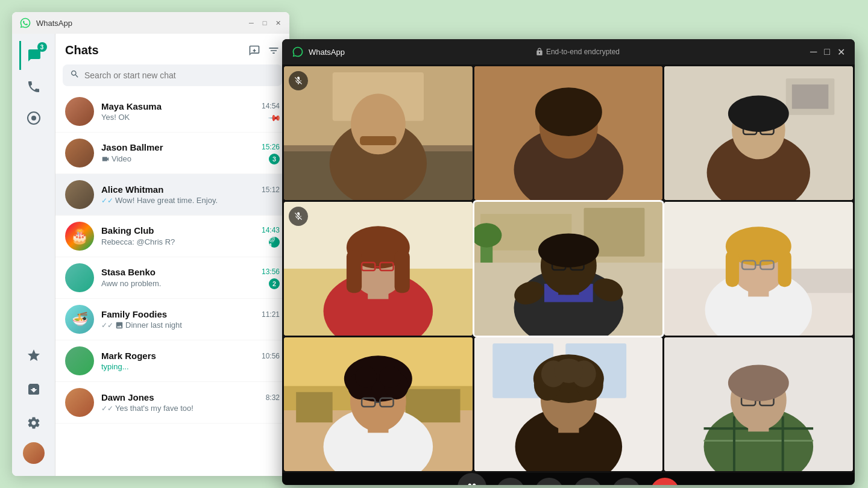 Image resolution: width=868 pixels, height=488 pixels. What do you see at coordinates (271, 106) in the screenshot?
I see `chat-time-maya: 14:54` at bounding box center [271, 106].